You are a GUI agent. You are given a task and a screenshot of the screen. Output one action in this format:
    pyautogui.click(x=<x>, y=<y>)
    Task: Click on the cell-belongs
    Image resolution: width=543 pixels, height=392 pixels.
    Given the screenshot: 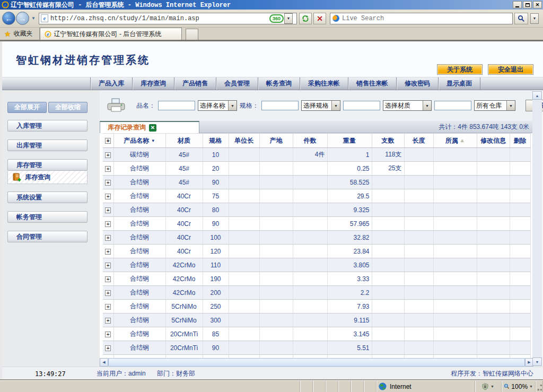 What is the action you would take?
    pyautogui.click(x=455, y=169)
    